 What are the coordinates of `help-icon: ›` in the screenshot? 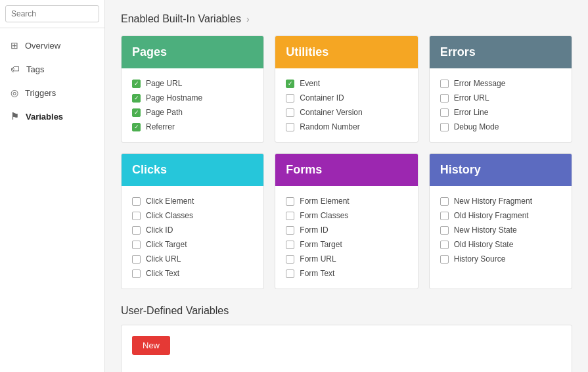 It's located at (248, 19).